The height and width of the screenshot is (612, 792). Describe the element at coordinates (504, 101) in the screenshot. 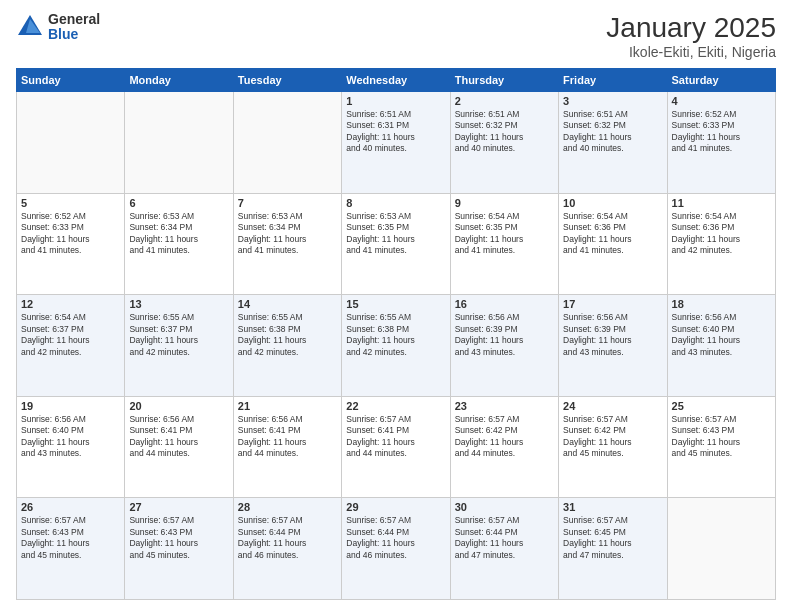

I see `day-number: 2` at that location.